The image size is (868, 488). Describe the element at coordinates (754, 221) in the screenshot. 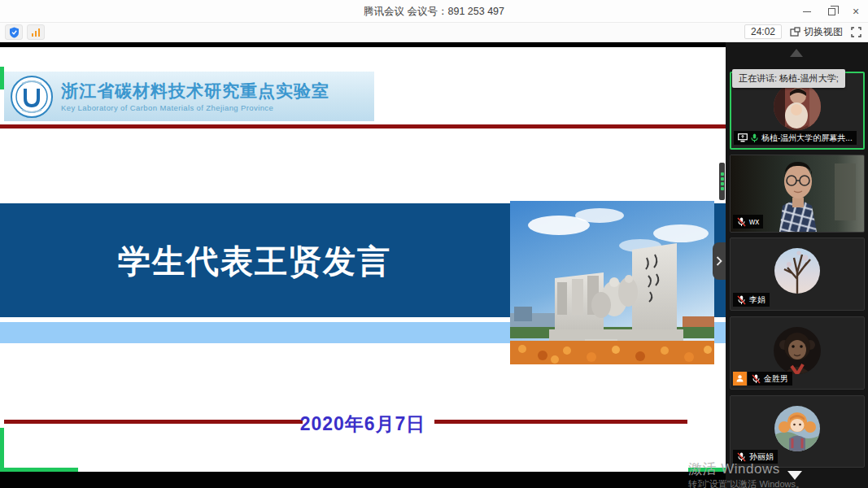

I see `participant-name: wx` at that location.